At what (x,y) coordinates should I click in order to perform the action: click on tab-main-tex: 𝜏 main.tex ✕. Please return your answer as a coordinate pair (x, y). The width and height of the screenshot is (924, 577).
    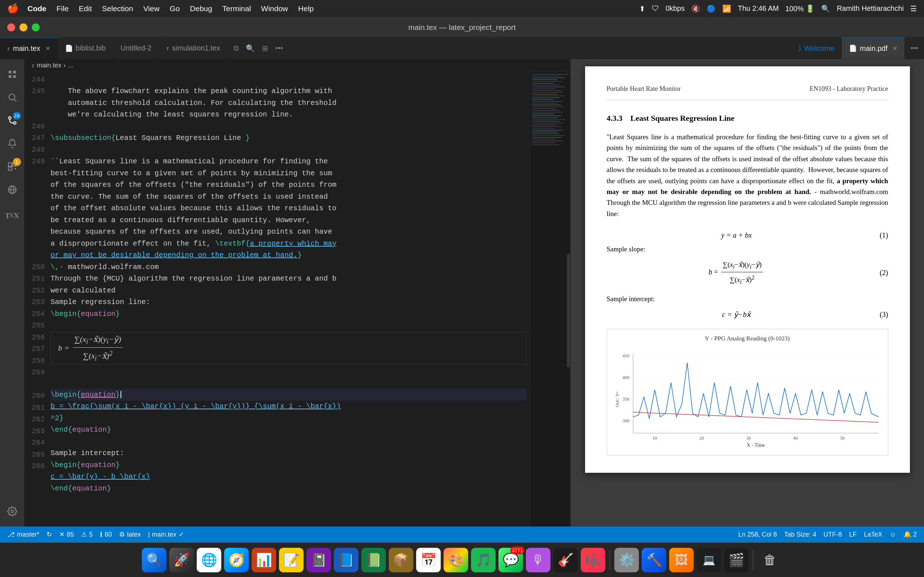
    Looking at the image, I should click on (29, 48).